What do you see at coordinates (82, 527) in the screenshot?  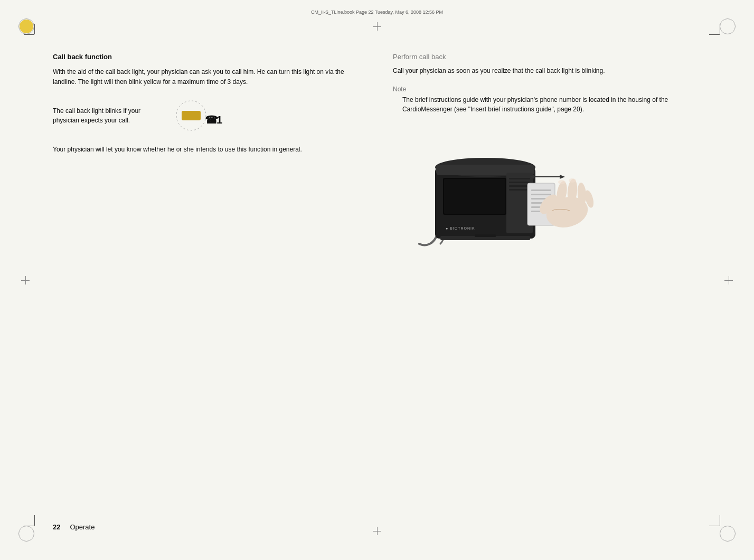 I see `footer-label: Operate` at bounding box center [82, 527].